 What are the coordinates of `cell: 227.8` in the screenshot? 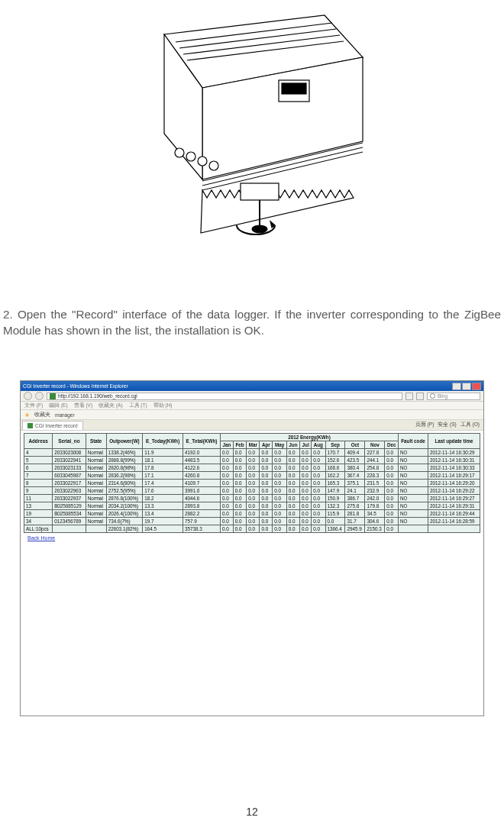 It's located at (375, 453).